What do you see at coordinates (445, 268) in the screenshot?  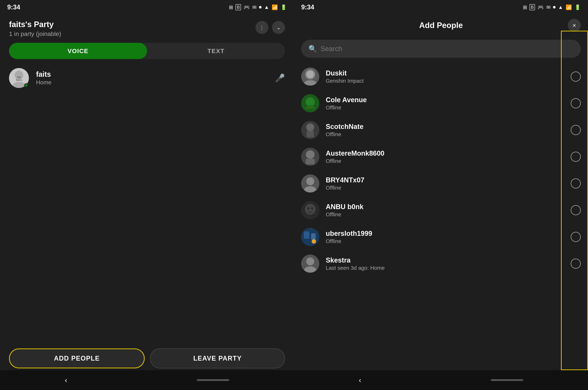 I see `friend-status: Last seen 3d ago: Home` at bounding box center [445, 268].